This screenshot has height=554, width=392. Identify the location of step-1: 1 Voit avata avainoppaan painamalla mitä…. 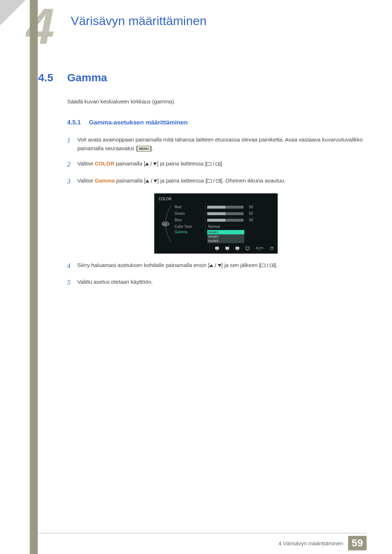
(216, 144).